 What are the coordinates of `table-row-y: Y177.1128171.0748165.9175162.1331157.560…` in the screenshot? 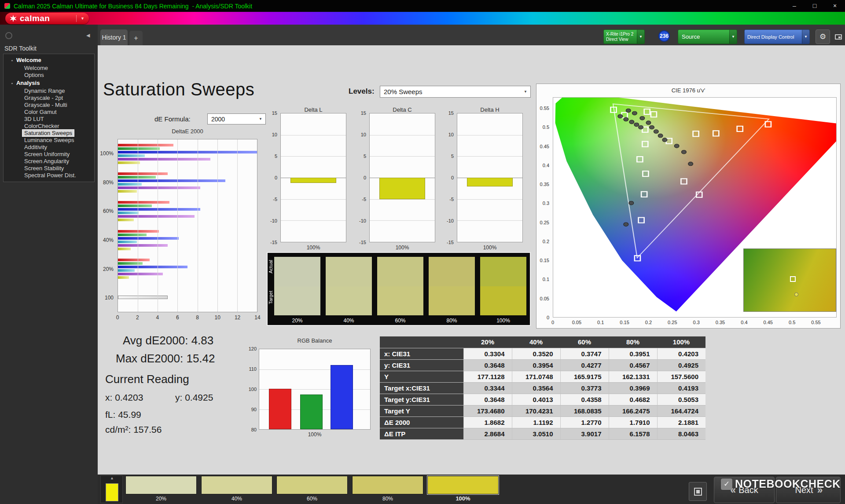 It's located at (543, 376).